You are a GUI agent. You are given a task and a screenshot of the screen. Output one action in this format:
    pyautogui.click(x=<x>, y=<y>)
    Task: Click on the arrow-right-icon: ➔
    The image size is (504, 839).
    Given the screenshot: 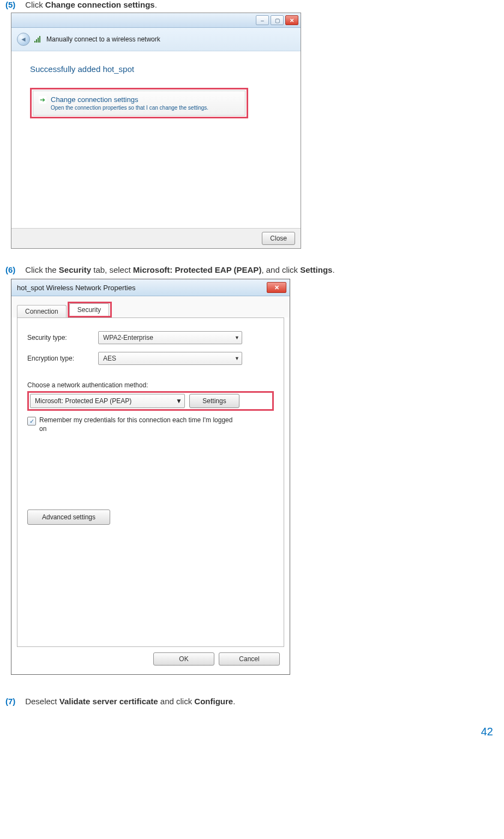 What is the action you would take?
    pyautogui.click(x=43, y=100)
    